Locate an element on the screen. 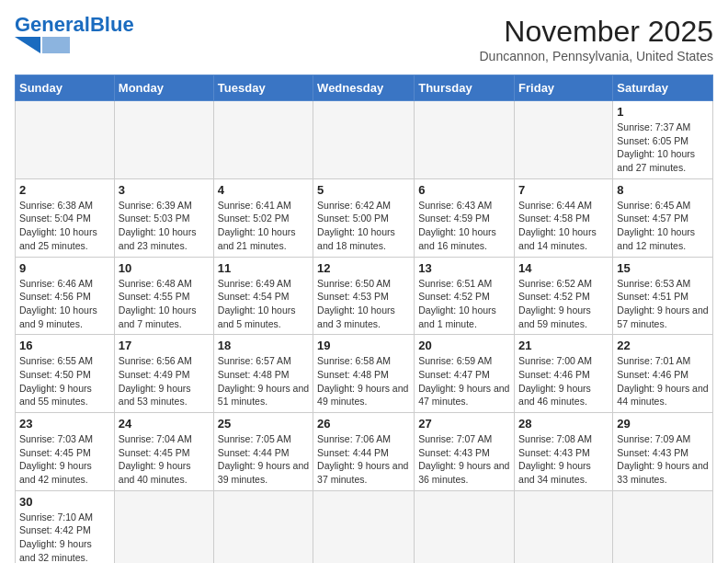  day-info: Sunrise: 7:10 AM Sunset: 4:42 PM Dayligh… is located at coordinates (64, 537).